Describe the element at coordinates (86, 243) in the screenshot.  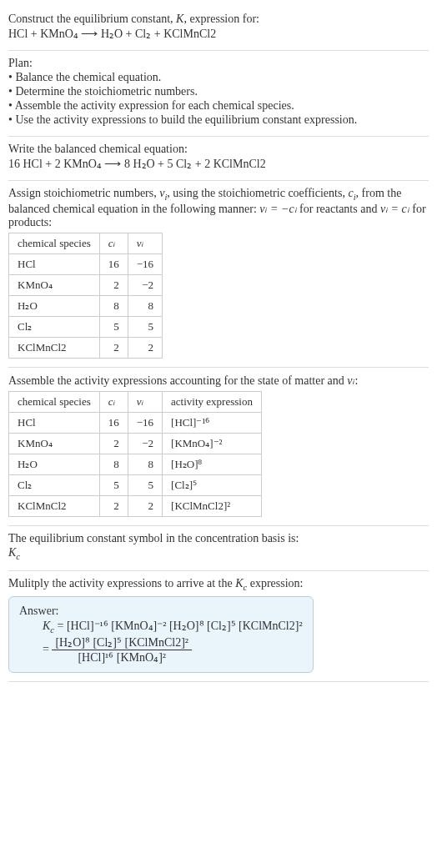
I see `table-header-row: chemical species cᵢ νᵢ` at that location.